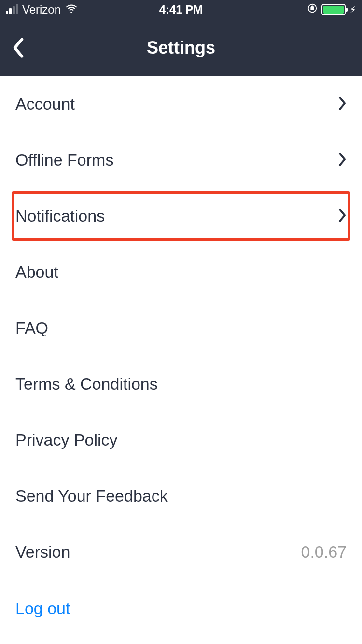 Image resolution: width=362 pixels, height=644 pixels. Describe the element at coordinates (181, 272) in the screenshot. I see `settings-item-about: About` at that location.